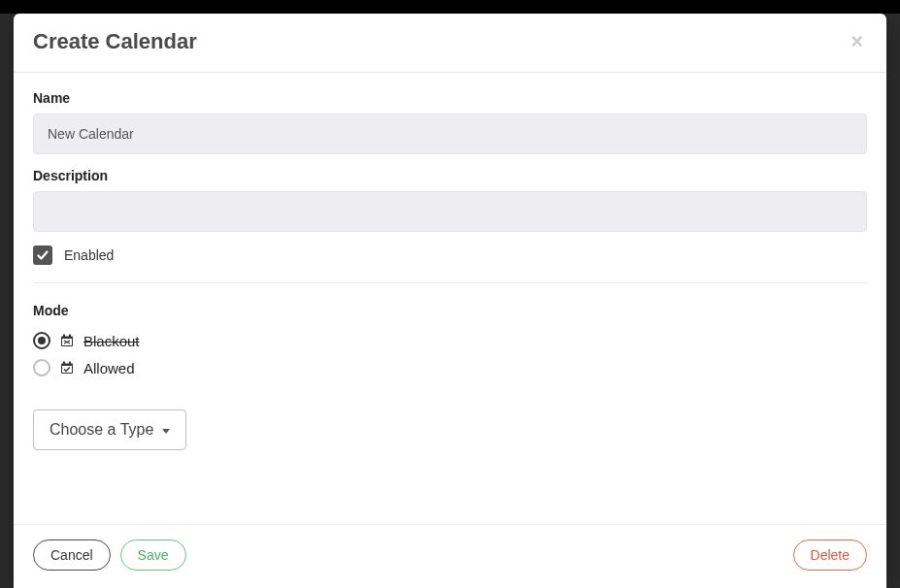  I want to click on modal-header: Create Calendar ×, so click(450, 43).